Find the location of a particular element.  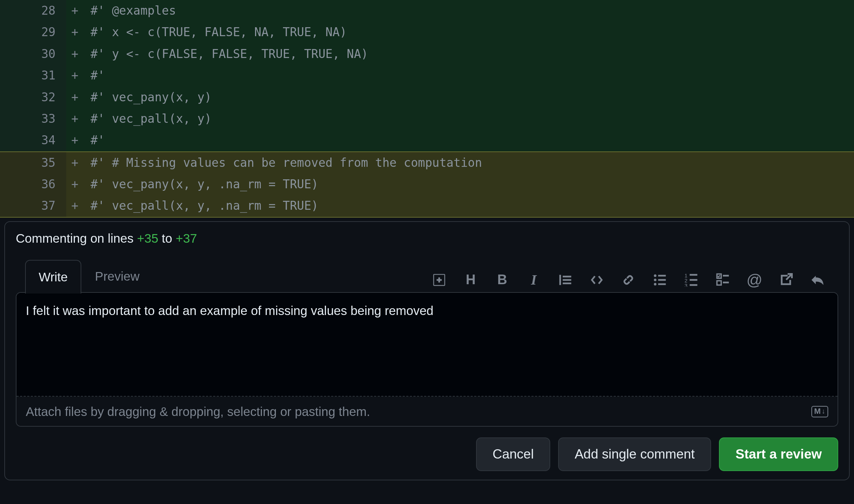

commenting-from: +35 is located at coordinates (148, 238).